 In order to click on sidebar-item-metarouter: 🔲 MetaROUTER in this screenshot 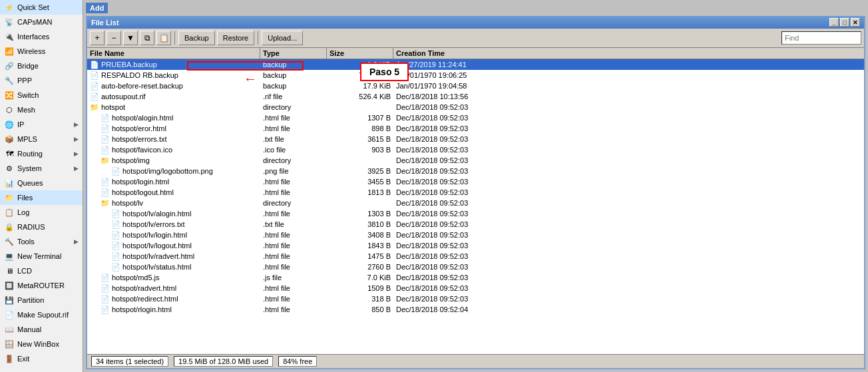, I will do `click(41, 285)`.